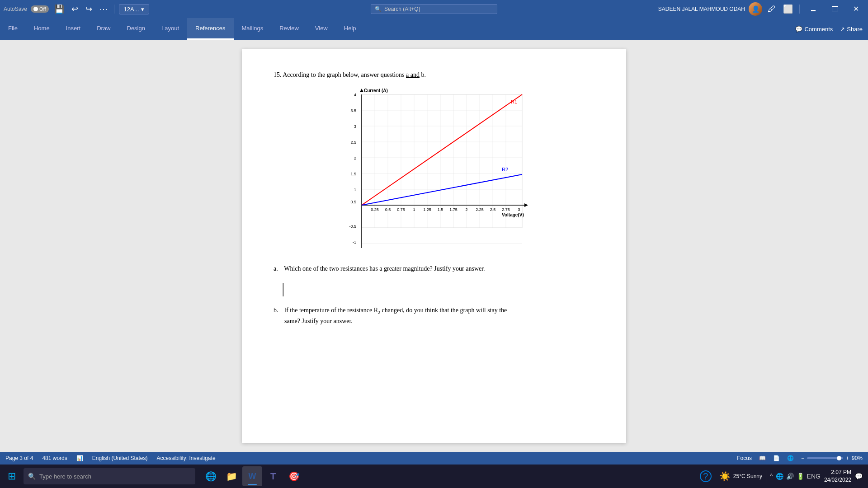 The height and width of the screenshot is (488, 868). What do you see at coordinates (211, 476) in the screenshot?
I see `taskbar-edge: 🌐` at bounding box center [211, 476].